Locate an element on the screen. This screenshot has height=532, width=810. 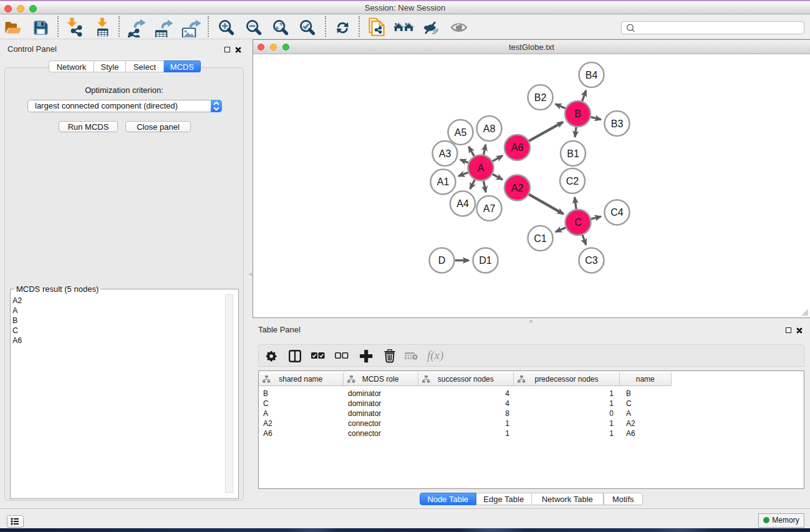
svg-text: B2 is located at coordinates (541, 97).